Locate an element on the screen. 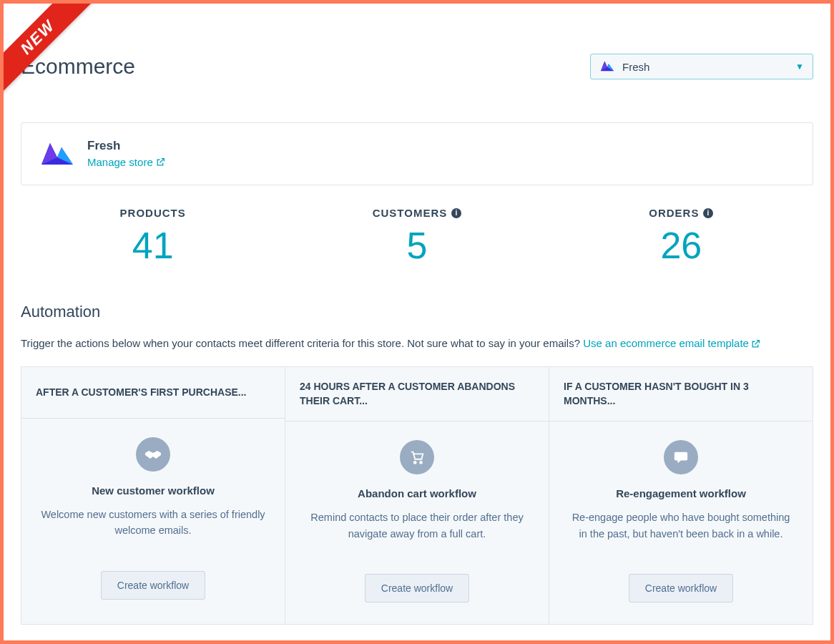 This screenshot has height=644, width=834. workflow-description: Re-engage people who have bought somethi… is located at coordinates (681, 532).